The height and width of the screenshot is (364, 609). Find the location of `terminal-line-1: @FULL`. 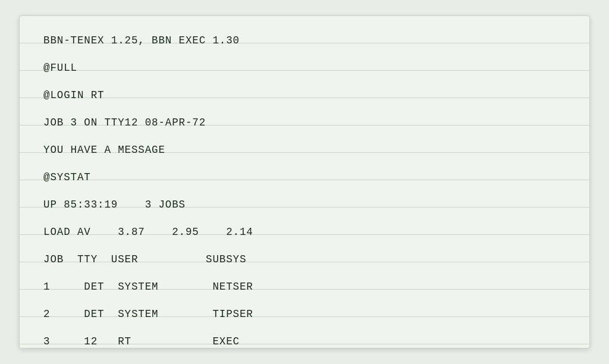

terminal-line-1: @FULL is located at coordinates (304, 68).